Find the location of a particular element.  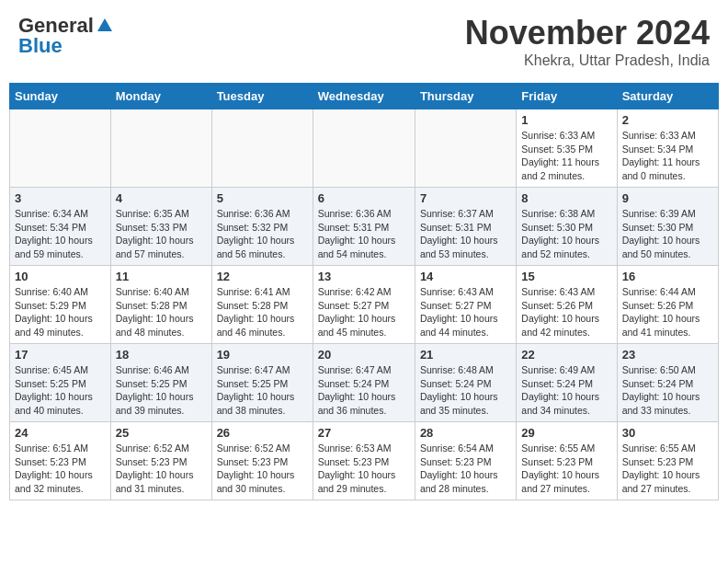

day-info: Sunrise: 6:46 AM Sunset: 5:25 PM Dayligh… is located at coordinates (162, 390).